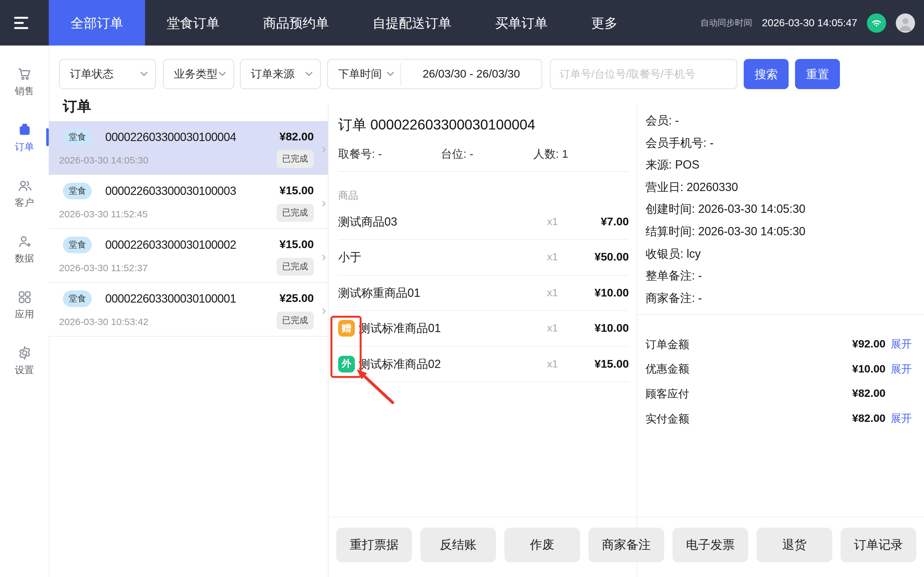 The height and width of the screenshot is (577, 924). I want to click on search-button: 搜索, so click(766, 74).